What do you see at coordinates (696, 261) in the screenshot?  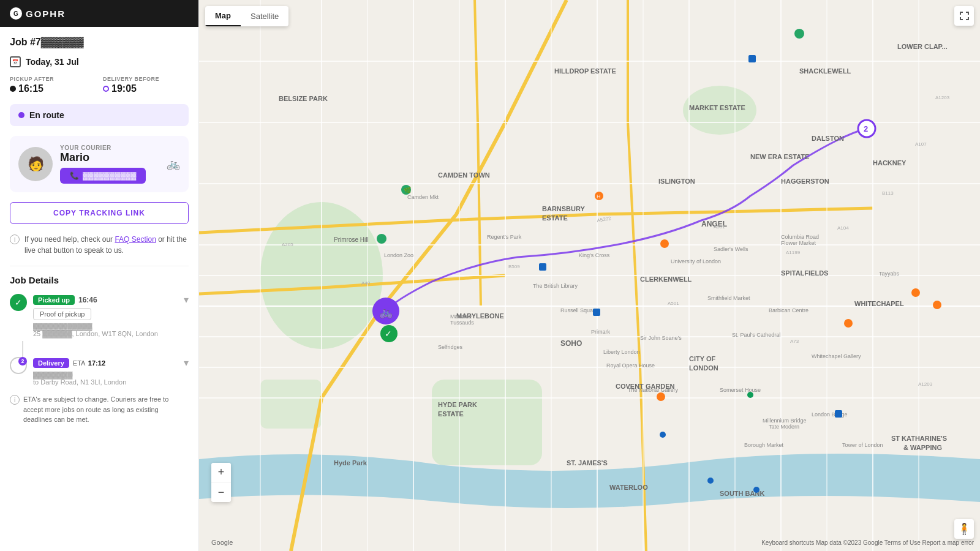 I see `svg-text: University of London` at bounding box center [696, 261].